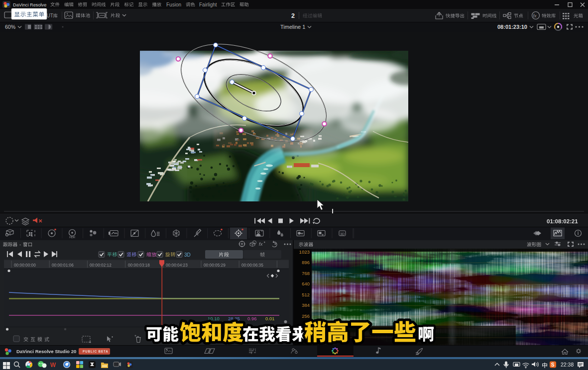  I want to click on svg-text: 00:00:04:23, so click(177, 265).